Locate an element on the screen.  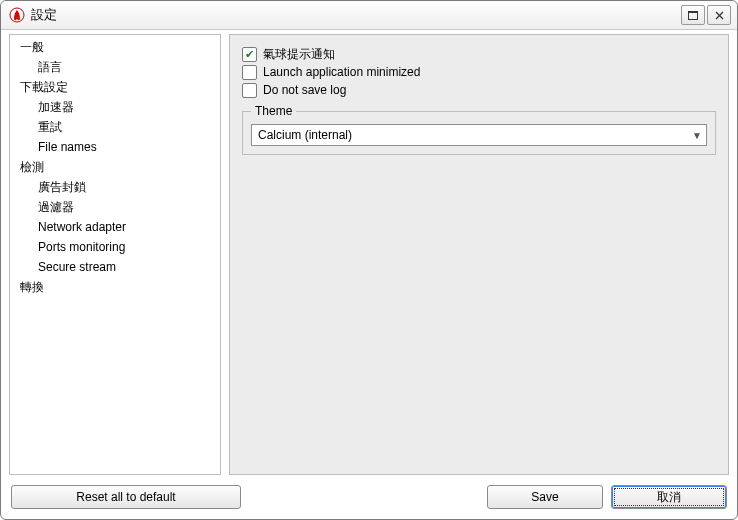
checkbox-label: Launch application minimized is located at coordinates (342, 72).